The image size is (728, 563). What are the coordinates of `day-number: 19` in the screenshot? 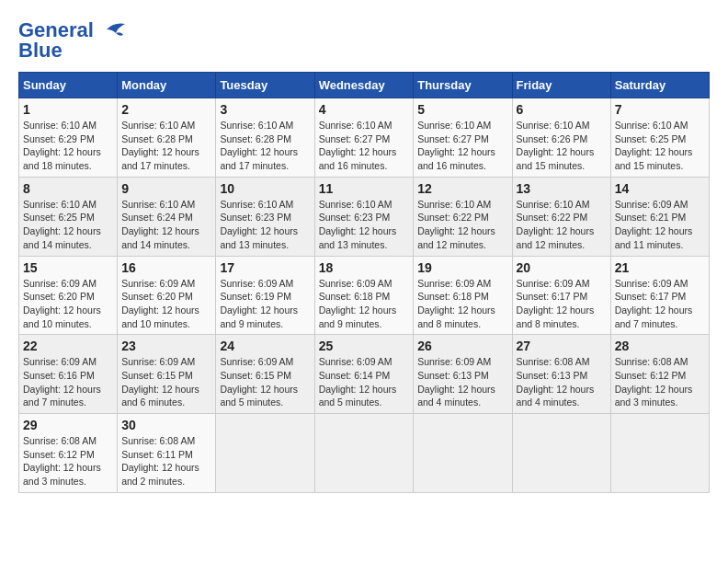 It's located at (462, 268).